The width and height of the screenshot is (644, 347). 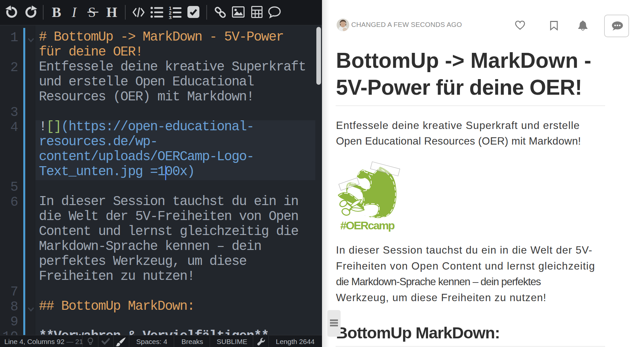 What do you see at coordinates (170, 17) in the screenshot?
I see `svg-text: 3` at bounding box center [170, 17].